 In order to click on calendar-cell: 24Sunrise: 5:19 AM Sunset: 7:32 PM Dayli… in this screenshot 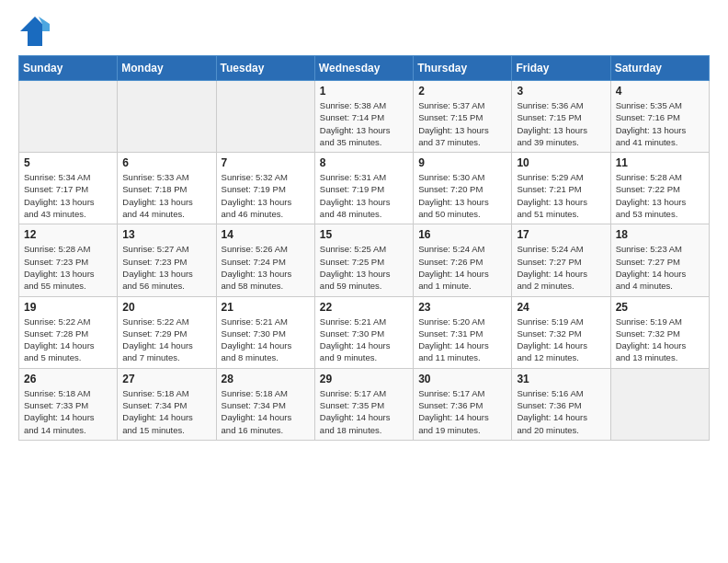, I will do `click(561, 332)`.